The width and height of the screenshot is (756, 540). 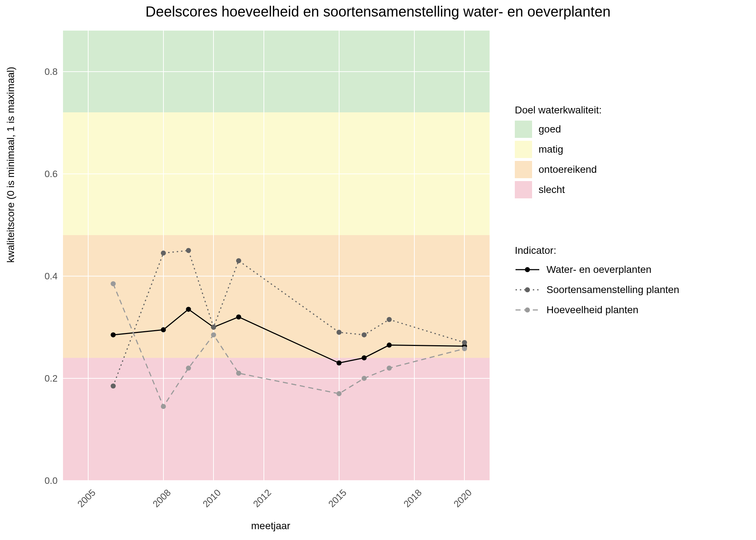 I want to click on legend-label: slecht, so click(x=552, y=190).